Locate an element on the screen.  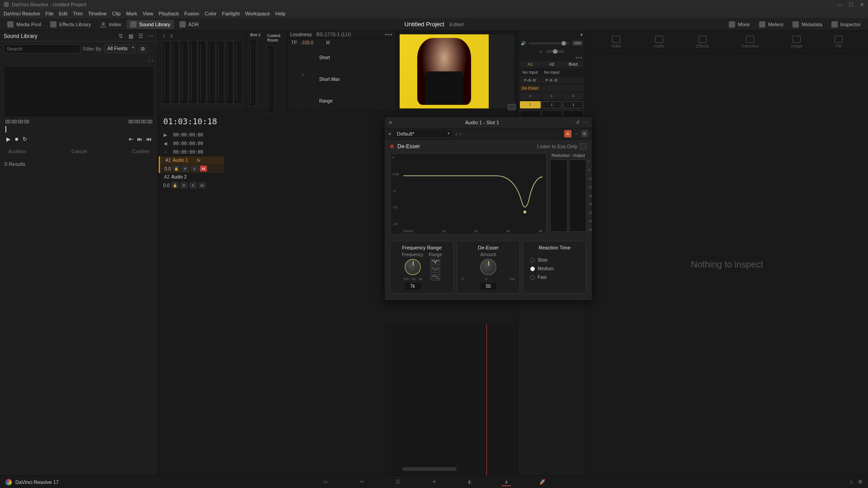
ab-b-button: B is located at coordinates (585, 134).